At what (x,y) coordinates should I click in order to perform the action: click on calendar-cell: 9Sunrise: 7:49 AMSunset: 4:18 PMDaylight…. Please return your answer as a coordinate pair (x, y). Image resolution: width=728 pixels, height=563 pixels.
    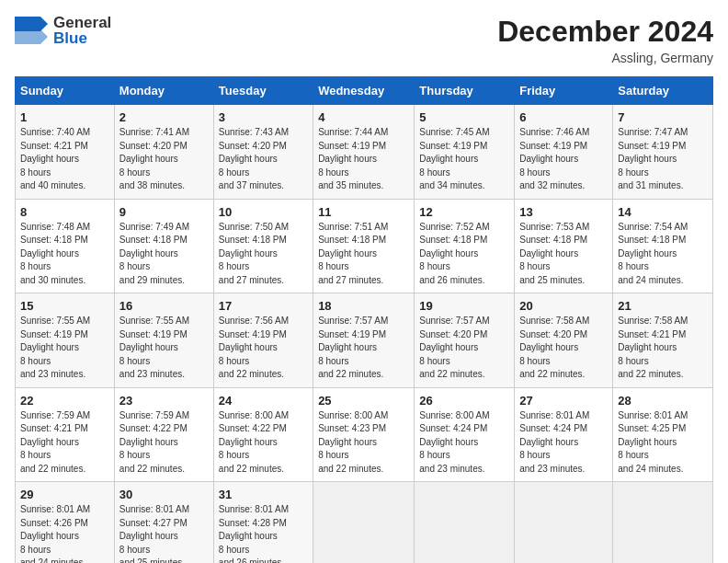
    Looking at the image, I should click on (164, 247).